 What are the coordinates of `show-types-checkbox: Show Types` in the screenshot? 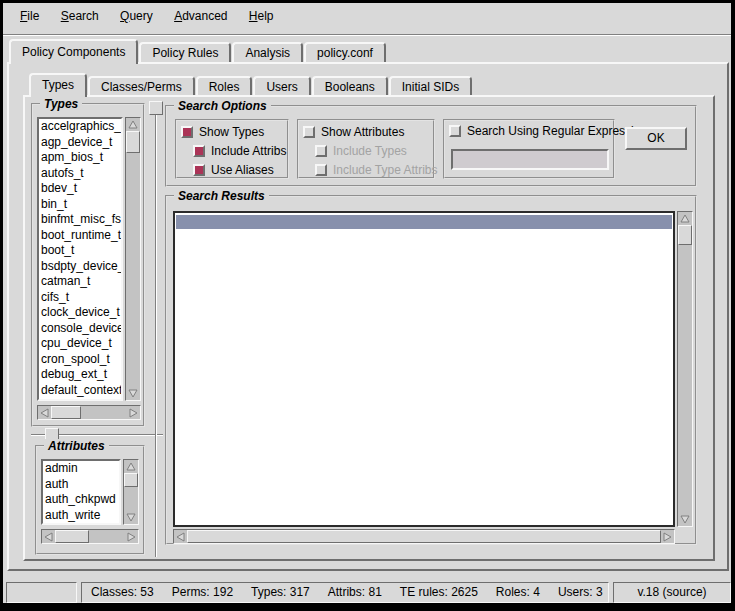 It's located at (222, 132).